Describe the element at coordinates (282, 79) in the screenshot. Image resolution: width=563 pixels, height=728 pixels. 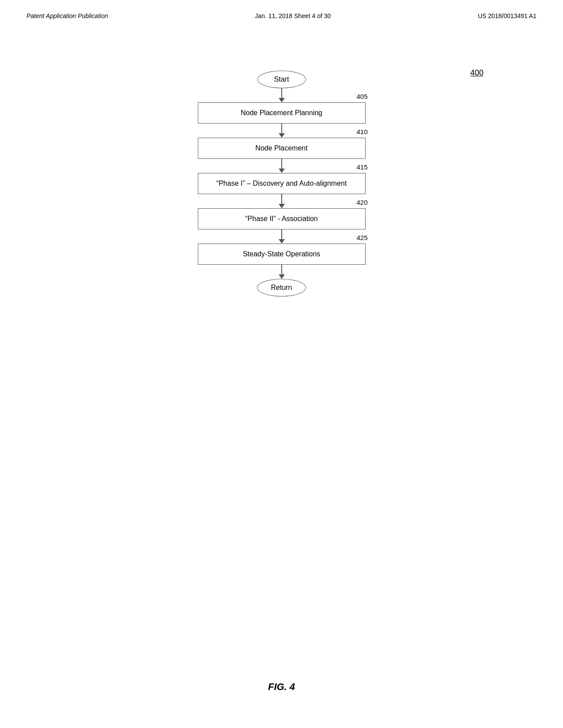
I see `start-node: Start` at that location.